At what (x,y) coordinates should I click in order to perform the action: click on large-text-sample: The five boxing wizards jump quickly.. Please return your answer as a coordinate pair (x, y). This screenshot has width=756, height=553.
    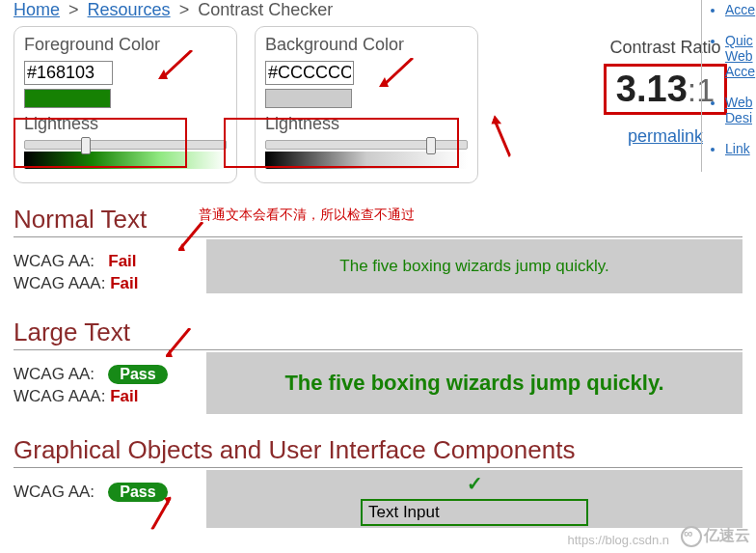
    Looking at the image, I should click on (474, 383).